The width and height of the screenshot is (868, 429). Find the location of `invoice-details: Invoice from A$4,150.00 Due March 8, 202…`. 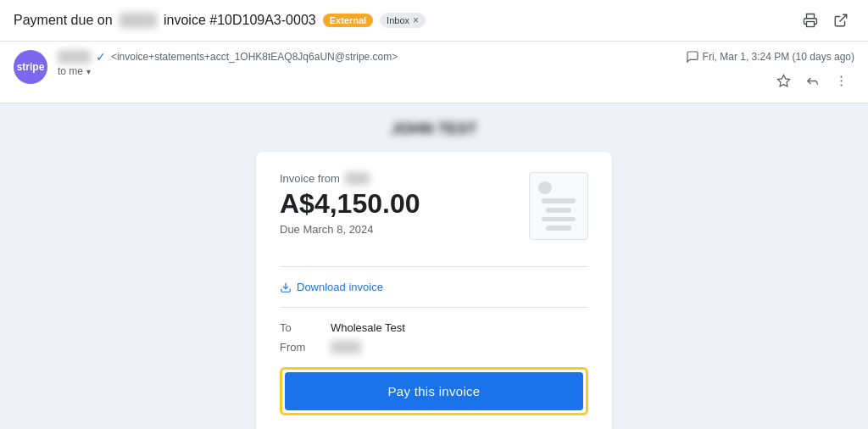

invoice-details: Invoice from A$4,150.00 Due March 8, 202… is located at coordinates (398, 212).